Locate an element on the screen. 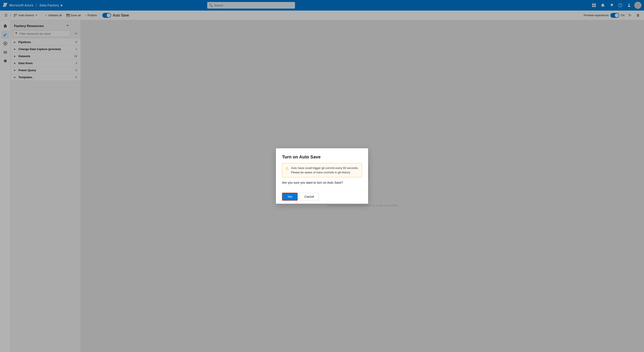 The height and width of the screenshot is (352, 644). modal-warning-box: ⚠ Auto Save could trigger git commit eve… is located at coordinates (322, 170).